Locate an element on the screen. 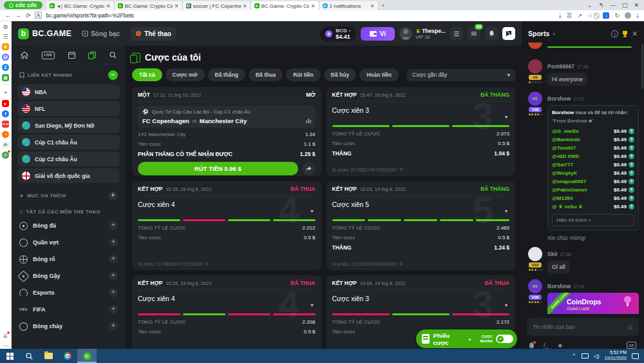 This screenshot has height=363, width=644. back-icon: ← is located at coordinates (8, 15).